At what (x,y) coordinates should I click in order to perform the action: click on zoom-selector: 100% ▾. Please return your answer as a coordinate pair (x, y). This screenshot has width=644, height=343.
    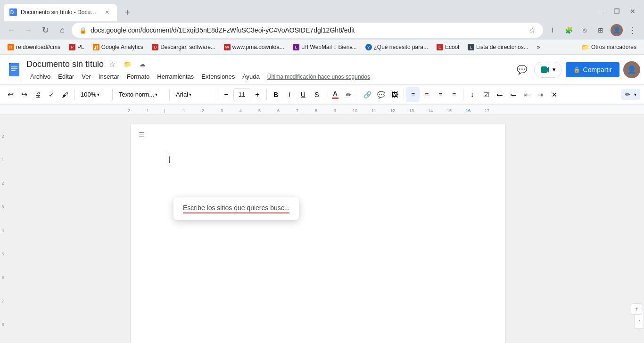
    Looking at the image, I should click on (93, 95).